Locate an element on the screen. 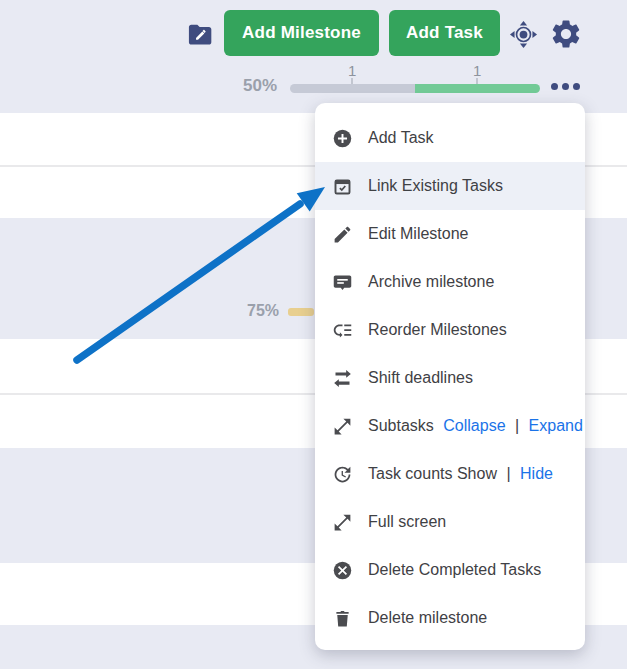  pan-move-icon is located at coordinates (524, 34).